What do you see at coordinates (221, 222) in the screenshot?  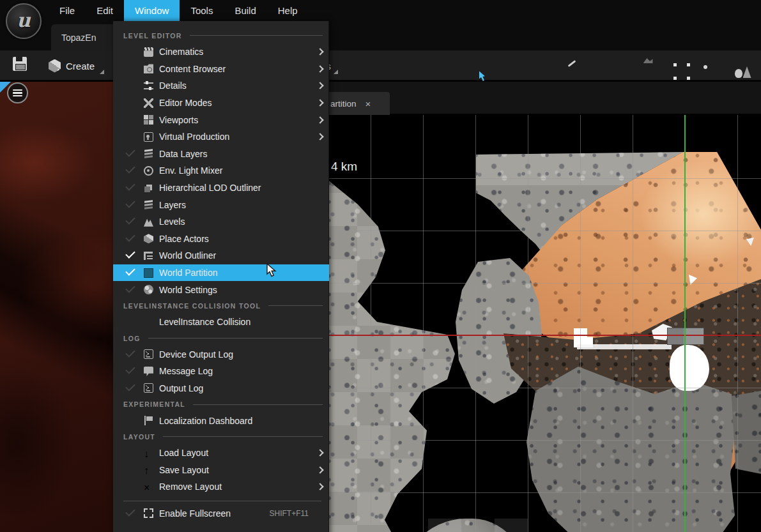 I see `levels-menu-item: Levels` at bounding box center [221, 222].